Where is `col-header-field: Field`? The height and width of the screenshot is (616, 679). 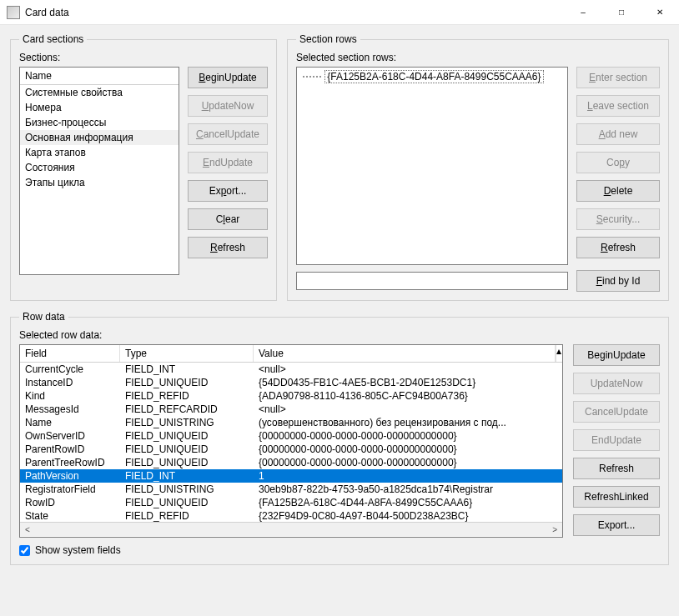
col-header-field: Field is located at coordinates (70, 353).